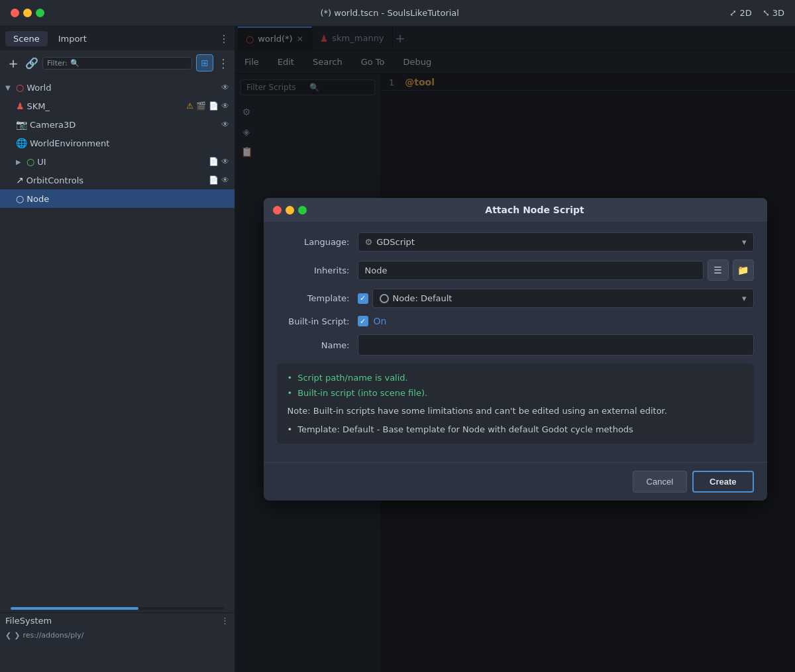 This screenshot has height=672, width=795. I want to click on ui-label: UI, so click(122, 162).